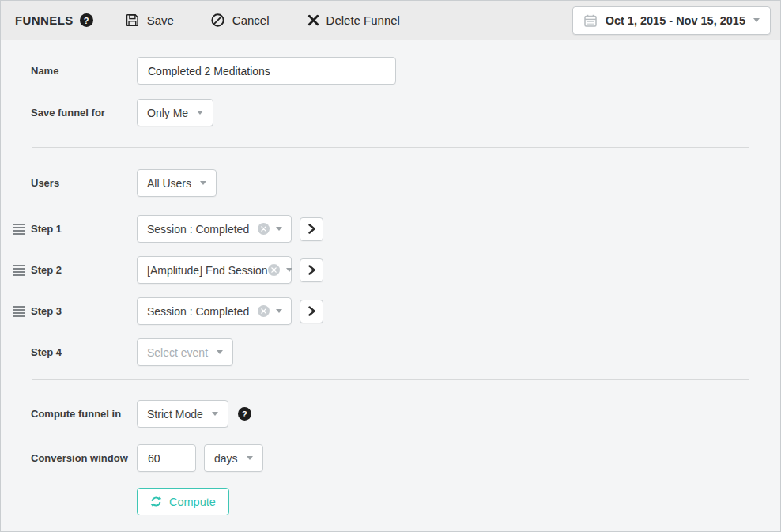 This screenshot has height=532, width=781. Describe the element at coordinates (133, 21) in the screenshot. I see `save-floppy-icon` at that location.